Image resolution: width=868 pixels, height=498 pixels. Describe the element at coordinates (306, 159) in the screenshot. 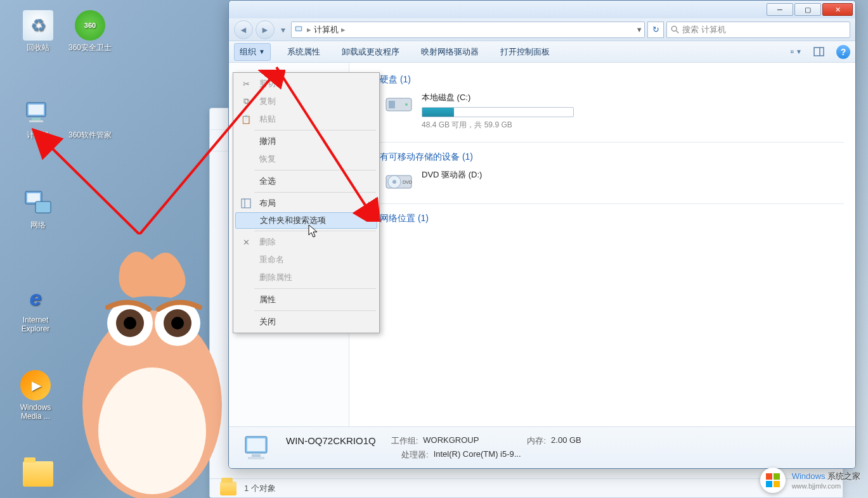

I see `menu-redo: 恢复` at that location.